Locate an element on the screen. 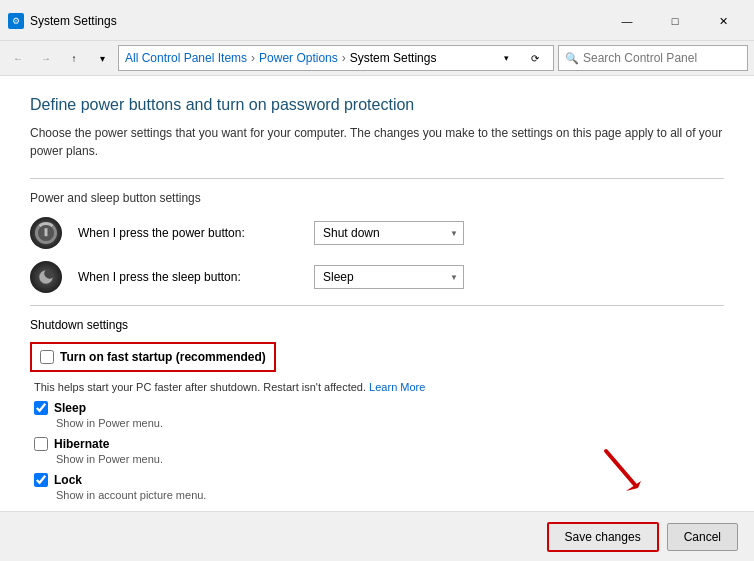  maximize-button: □ is located at coordinates (675, 21).